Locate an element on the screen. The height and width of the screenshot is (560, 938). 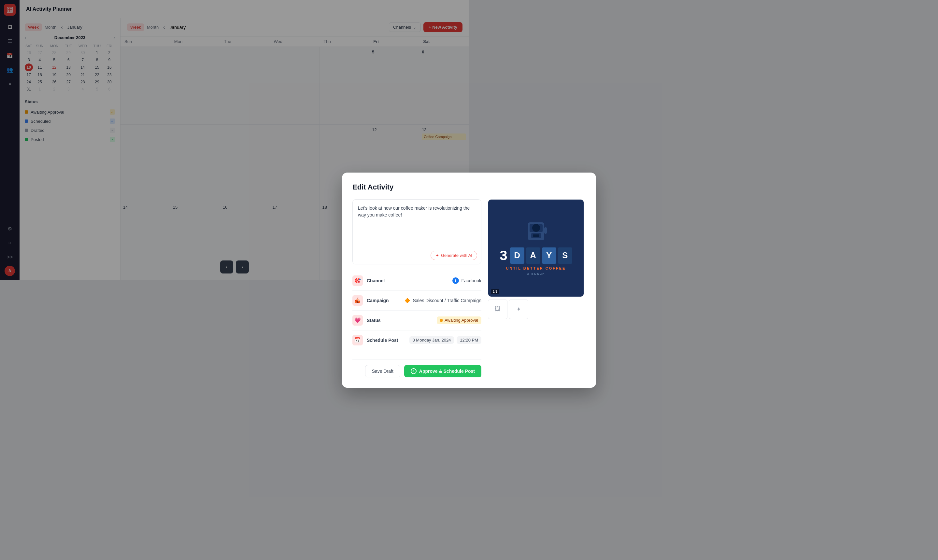
edit-activity-modal: Edit Activity Let's look at how our coff… is located at coordinates (405, 226).